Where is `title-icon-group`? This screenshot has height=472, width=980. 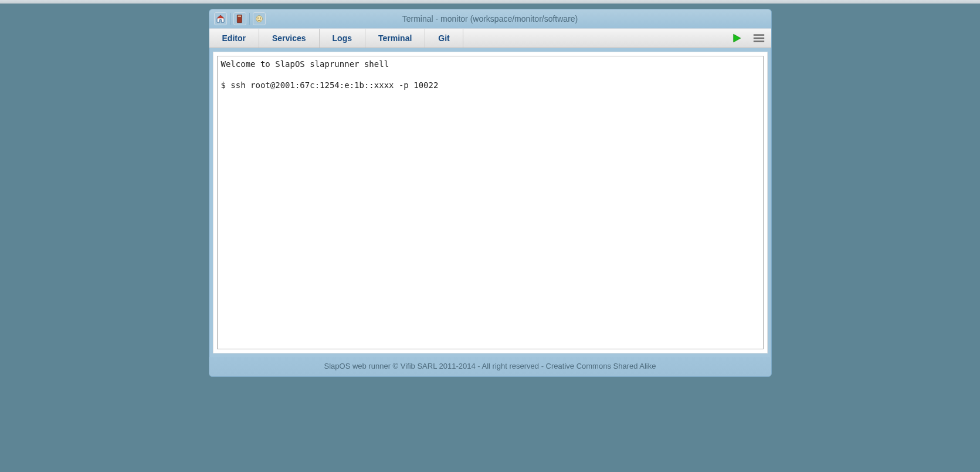
title-icon-group is located at coordinates (240, 19).